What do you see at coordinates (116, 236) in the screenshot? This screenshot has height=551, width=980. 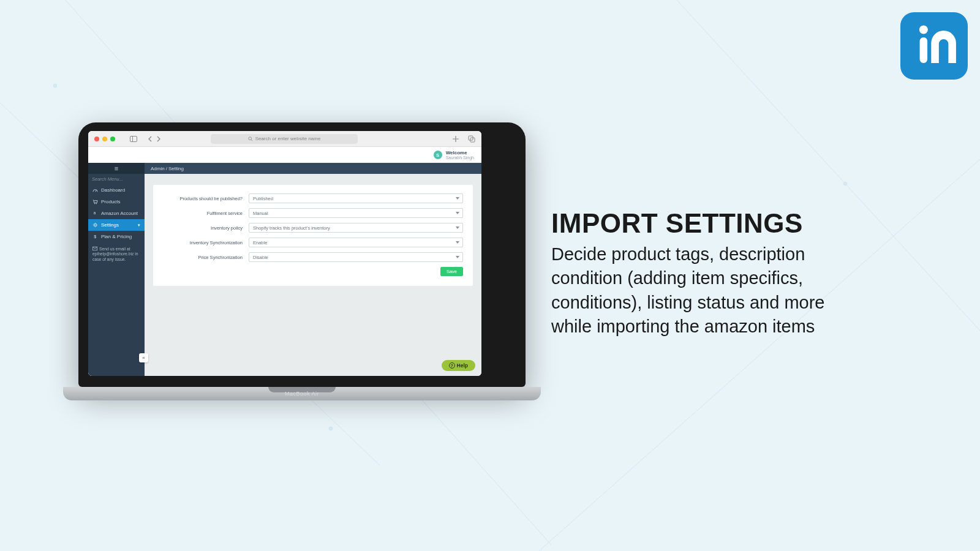 I see `sidebar-item-label: Plan & Pricing` at bounding box center [116, 236].